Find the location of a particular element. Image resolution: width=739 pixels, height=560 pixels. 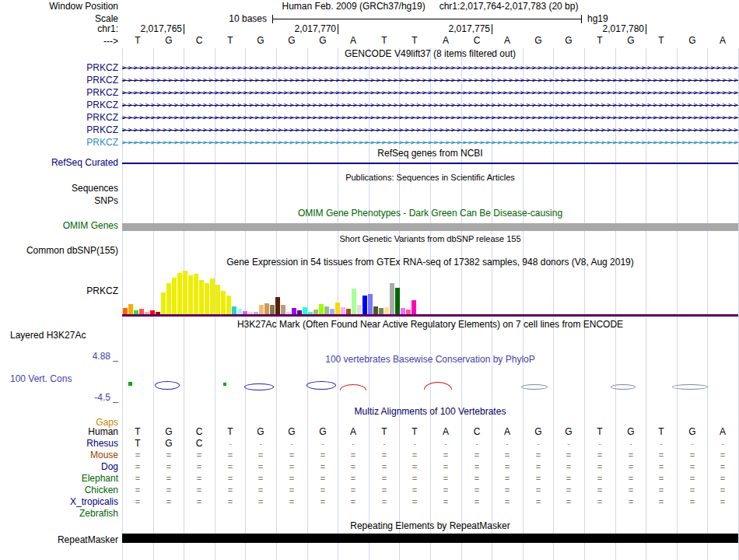

gtex-track-item is located at coordinates (430, 292).